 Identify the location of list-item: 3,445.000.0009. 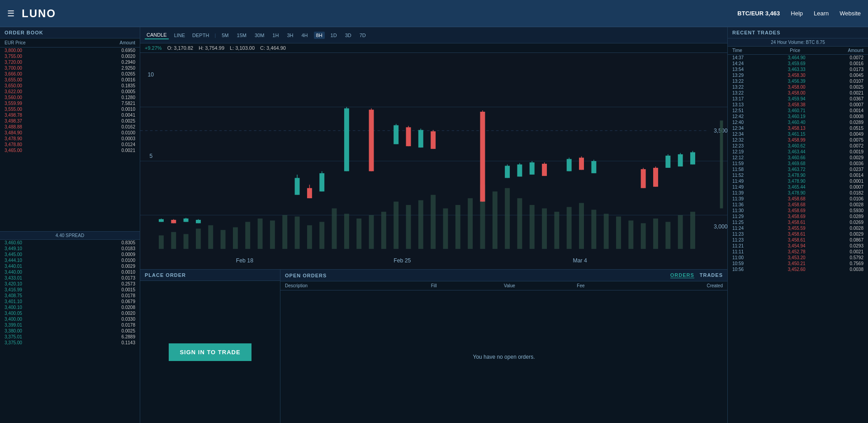
(70, 254).